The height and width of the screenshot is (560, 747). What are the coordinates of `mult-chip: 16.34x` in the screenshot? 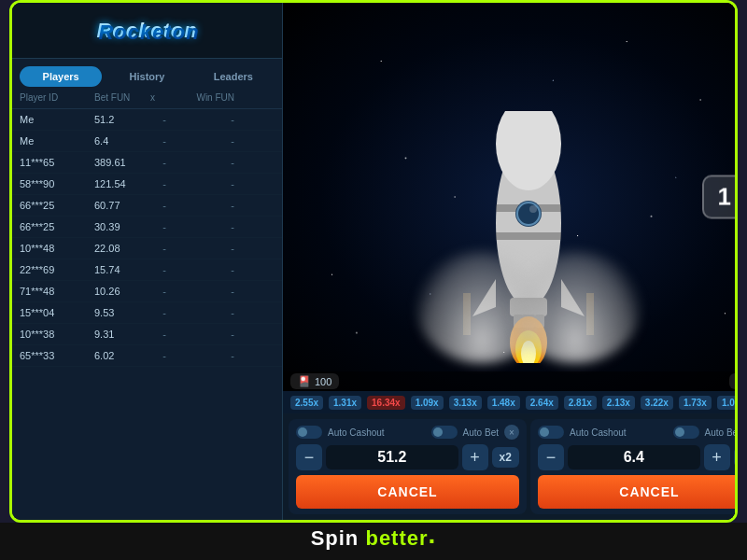 It's located at (387, 403).